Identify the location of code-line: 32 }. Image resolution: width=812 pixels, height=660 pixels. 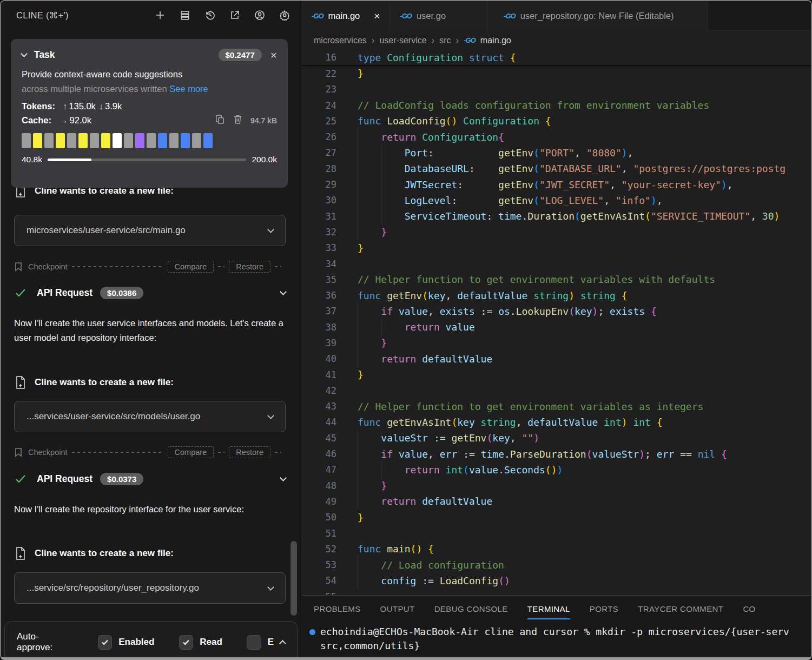
(556, 232).